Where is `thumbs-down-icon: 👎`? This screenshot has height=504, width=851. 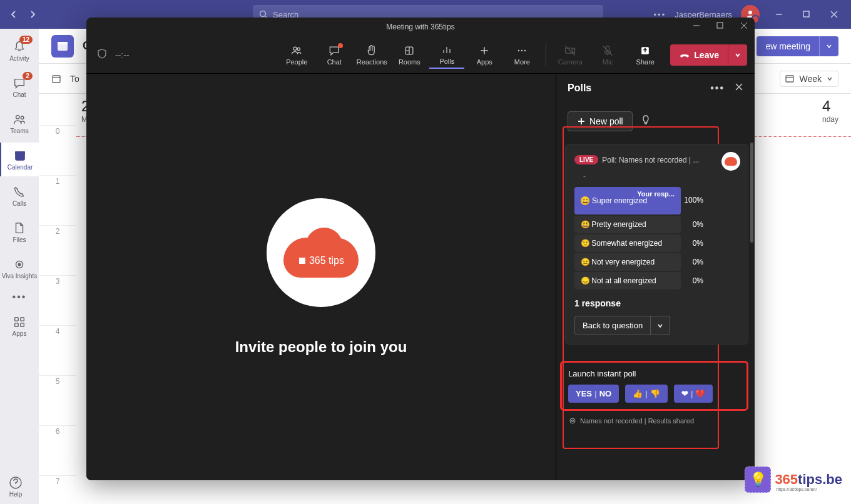 thumbs-down-icon: 👎 is located at coordinates (655, 394).